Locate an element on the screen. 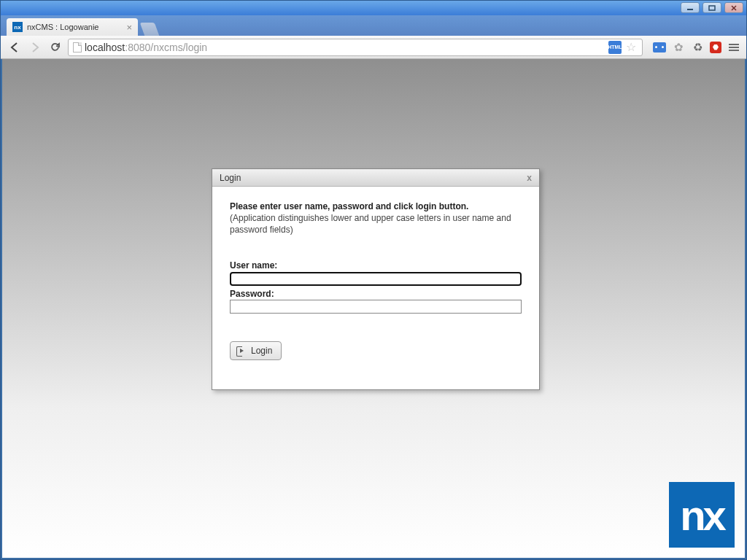  window-titlebar is located at coordinates (374, 8).